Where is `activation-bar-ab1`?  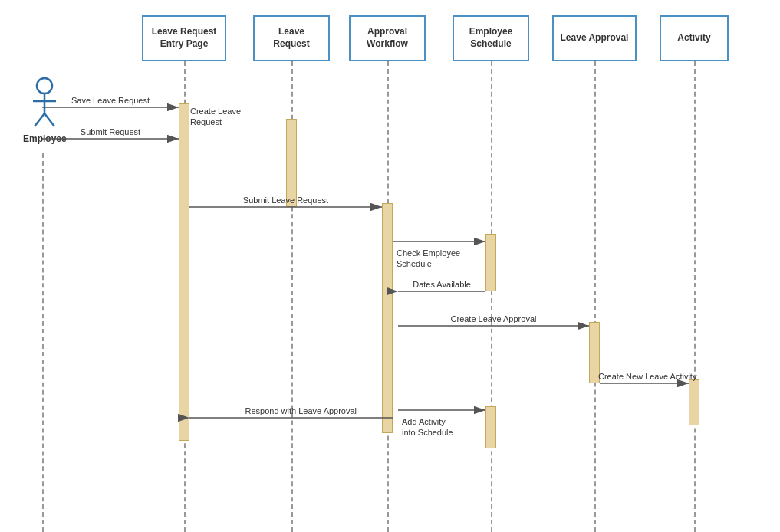
activation-bar-ab1 is located at coordinates (184, 272).